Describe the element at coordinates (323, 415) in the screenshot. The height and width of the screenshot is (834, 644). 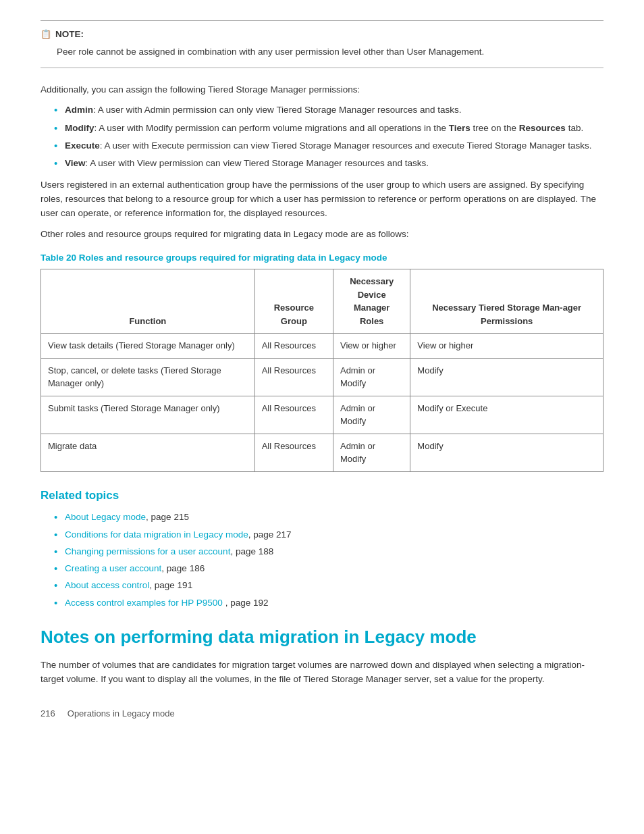
I see `table-row: Submit tasks (Tiered Storage Manager onl…` at that location.